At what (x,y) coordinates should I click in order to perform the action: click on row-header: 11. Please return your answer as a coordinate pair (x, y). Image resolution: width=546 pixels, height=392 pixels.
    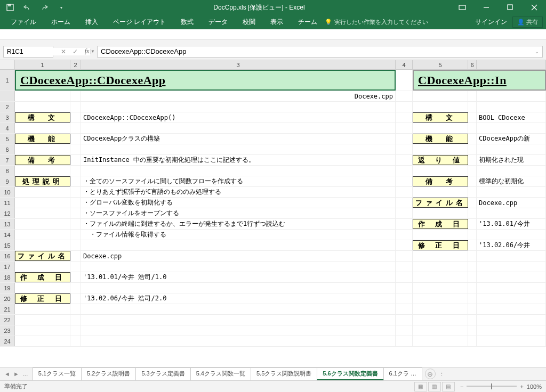
    Looking at the image, I should click on (7, 202).